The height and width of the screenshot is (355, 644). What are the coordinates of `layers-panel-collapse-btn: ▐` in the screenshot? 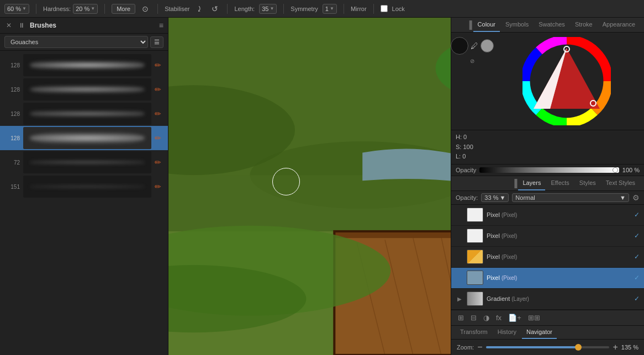 It's located at (514, 183).